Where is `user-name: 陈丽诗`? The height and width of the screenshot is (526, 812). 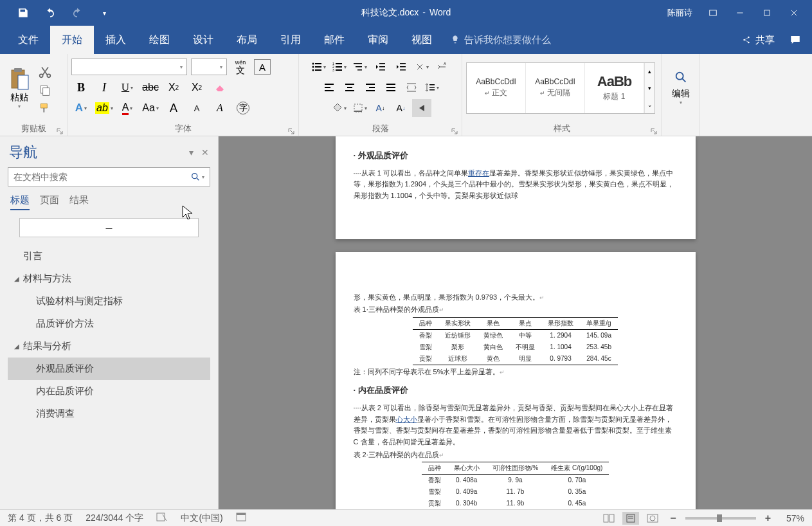
user-name: 陈丽诗 is located at coordinates (680, 13).